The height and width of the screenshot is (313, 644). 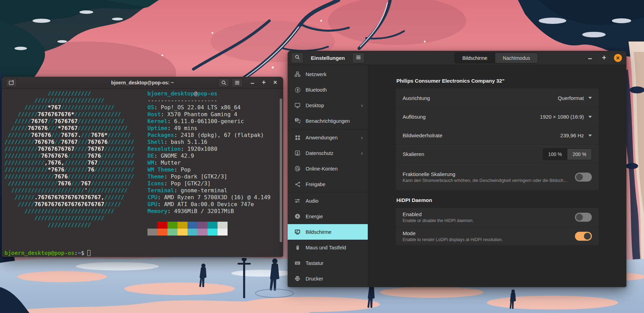 I want to click on scale-option-200: 200 %, so click(x=579, y=154).